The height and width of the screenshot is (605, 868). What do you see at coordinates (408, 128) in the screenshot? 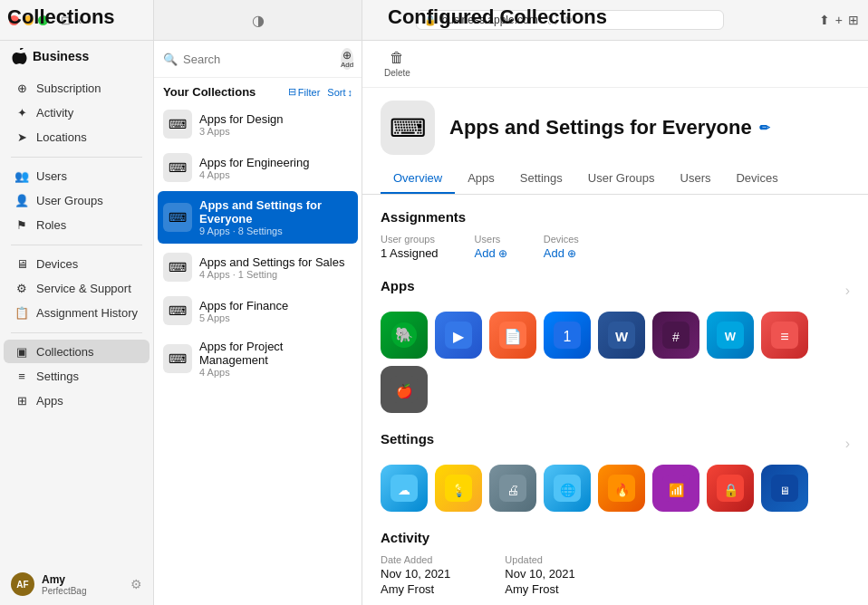
I see `detail-collection-icon: ⌨` at bounding box center [408, 128].